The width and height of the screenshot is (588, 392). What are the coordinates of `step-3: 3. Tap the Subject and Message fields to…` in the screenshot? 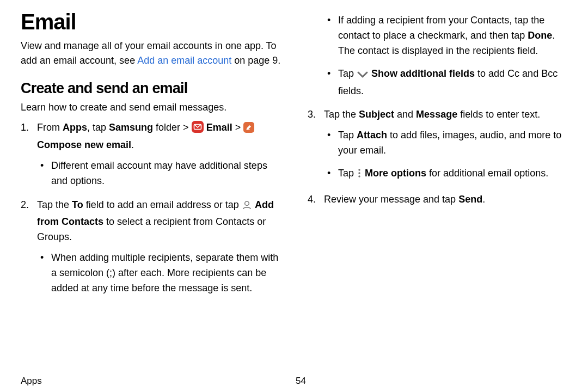 It's located at (439, 145).